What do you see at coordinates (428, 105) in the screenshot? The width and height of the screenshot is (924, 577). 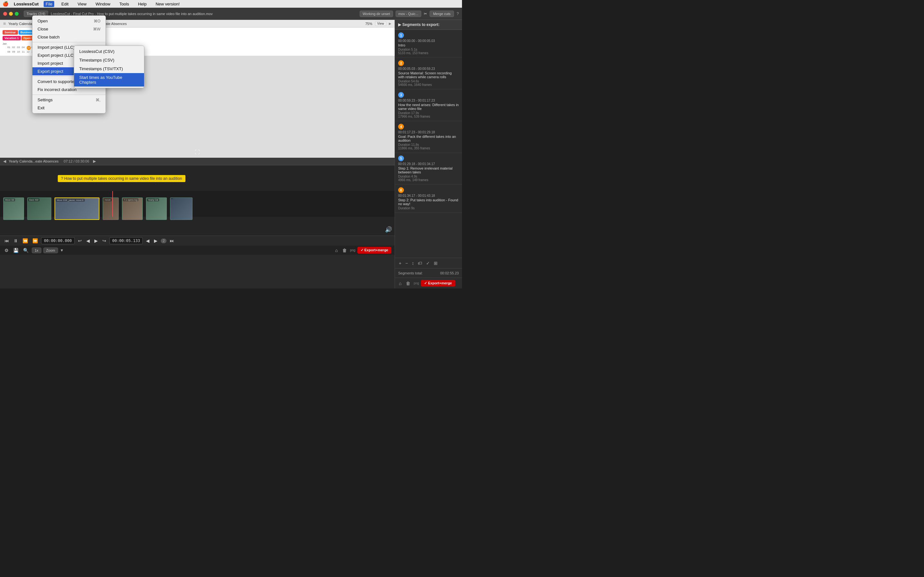 I see `segment-item-3: 3 00:00:59.23 - 00:01:17.23 How the need…` at bounding box center [428, 105].